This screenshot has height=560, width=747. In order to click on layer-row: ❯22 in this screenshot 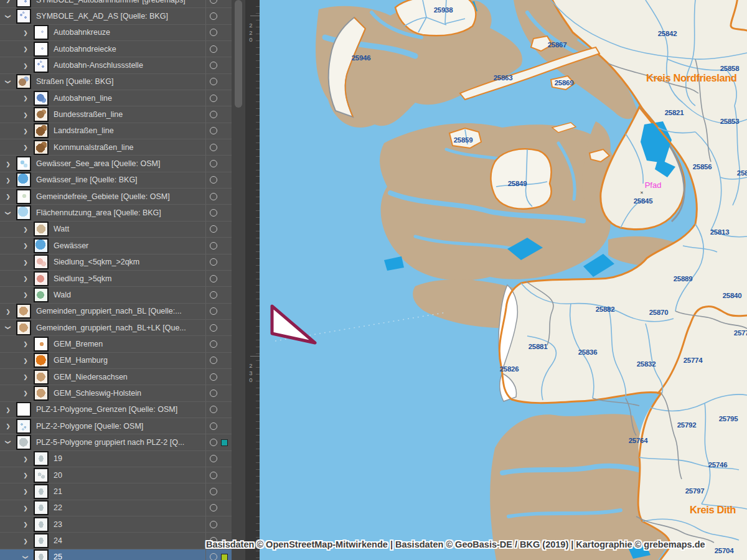, I will do `click(116, 508)`.